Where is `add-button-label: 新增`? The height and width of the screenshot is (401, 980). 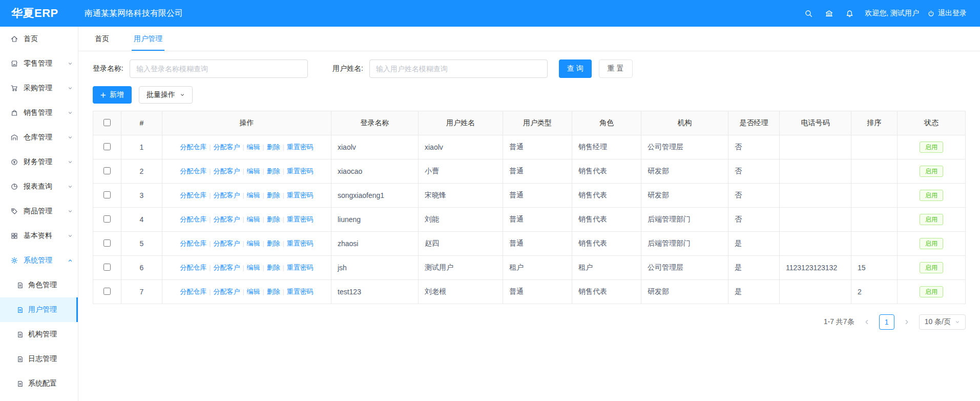 add-button-label: 新增 is located at coordinates (117, 95).